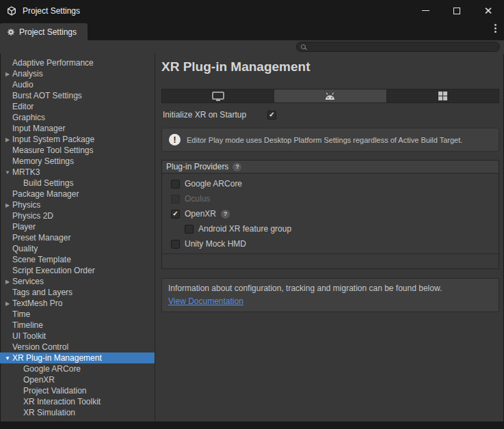  What do you see at coordinates (252, 31) in the screenshot?
I see `editor-tab-row: Project Settings` at bounding box center [252, 31].